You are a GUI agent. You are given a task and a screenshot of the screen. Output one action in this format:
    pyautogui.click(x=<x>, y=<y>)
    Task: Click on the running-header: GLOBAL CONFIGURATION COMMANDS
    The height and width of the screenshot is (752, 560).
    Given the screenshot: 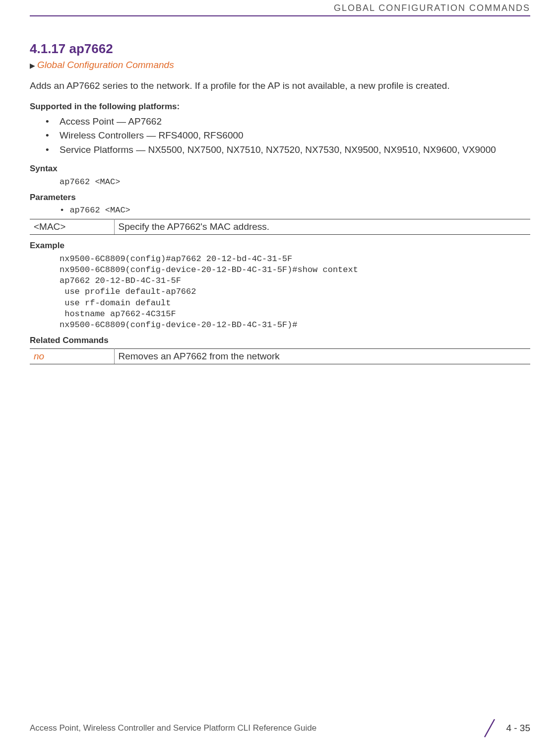 What is the action you would take?
    pyautogui.click(x=280, y=8)
    